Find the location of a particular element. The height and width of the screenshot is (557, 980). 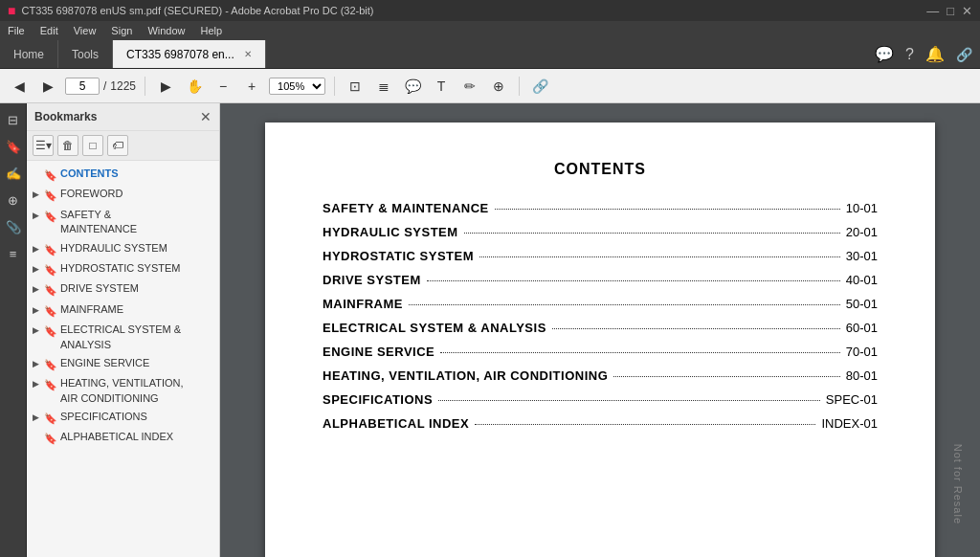

bookmark-tag-button: 🏷 is located at coordinates (118, 145).